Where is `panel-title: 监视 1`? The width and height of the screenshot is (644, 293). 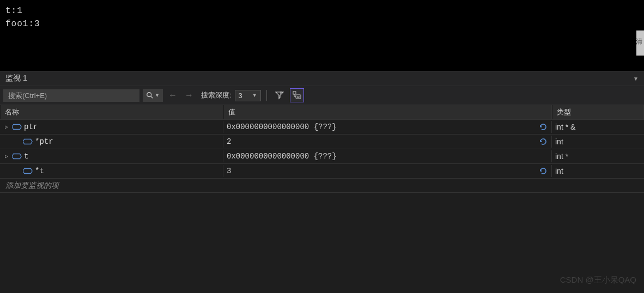
panel-title: 监视 1 is located at coordinates (16, 78).